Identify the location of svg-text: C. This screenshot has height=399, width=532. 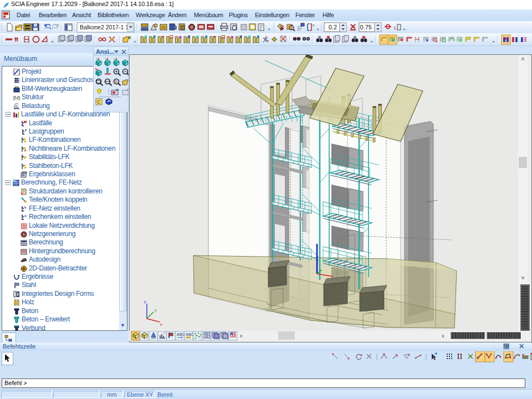
(99, 102).